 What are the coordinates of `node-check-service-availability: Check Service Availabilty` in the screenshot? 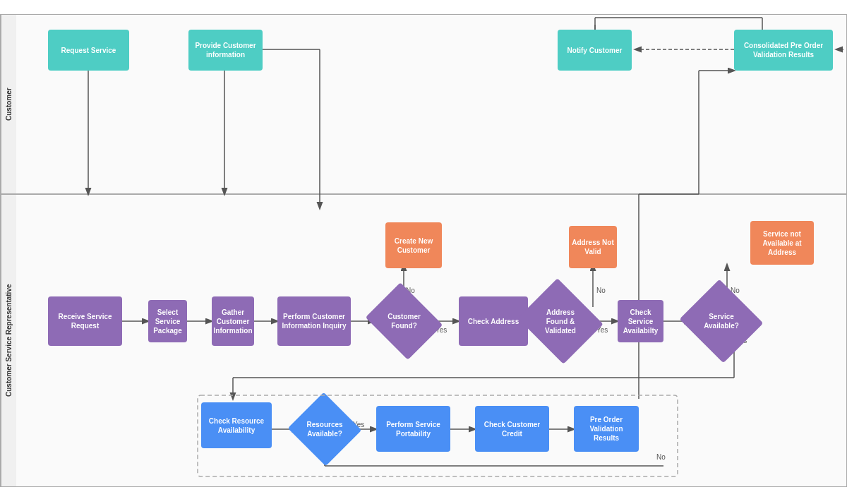 It's located at (641, 321).